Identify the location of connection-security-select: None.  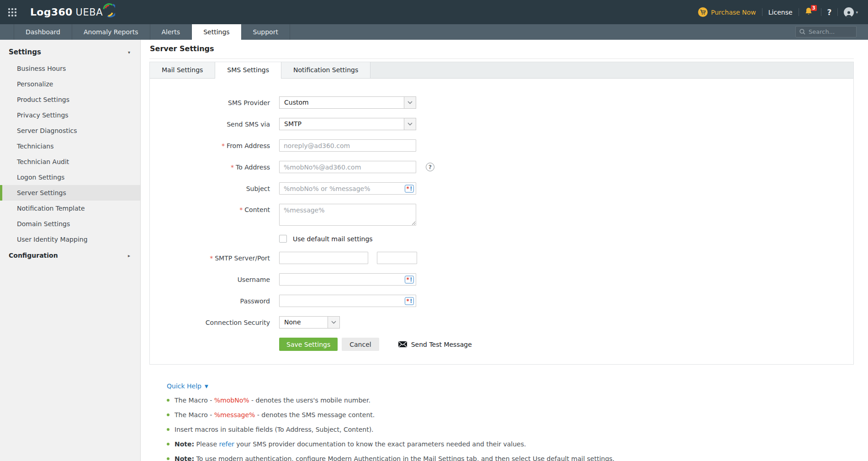
(310, 323).